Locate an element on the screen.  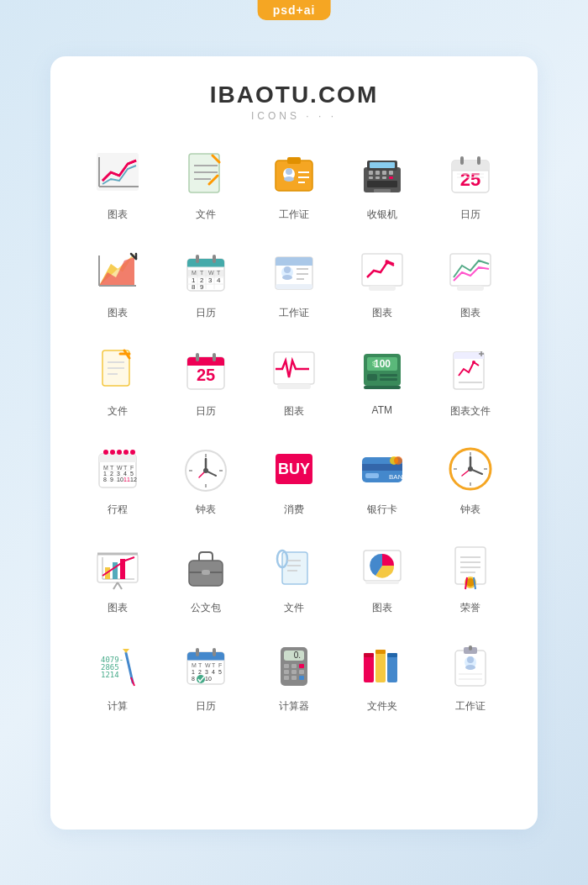
icon-chartfile is located at coordinates (470, 371).